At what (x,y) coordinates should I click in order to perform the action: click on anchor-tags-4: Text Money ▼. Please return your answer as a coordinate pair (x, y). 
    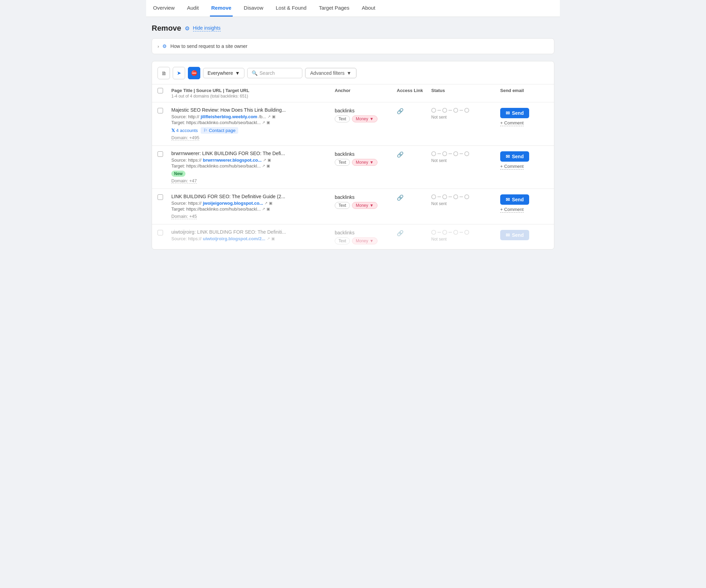
    Looking at the image, I should click on (366, 241).